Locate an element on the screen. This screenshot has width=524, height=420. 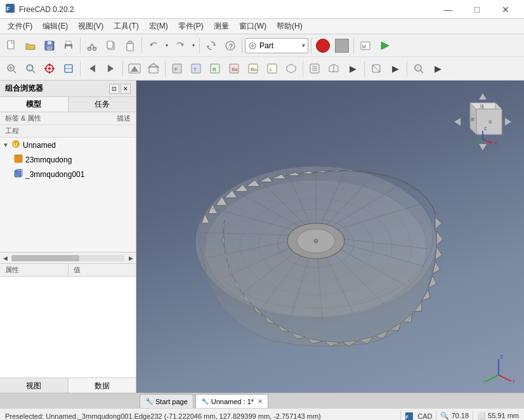
svg-text: M is located at coordinates (364, 47).